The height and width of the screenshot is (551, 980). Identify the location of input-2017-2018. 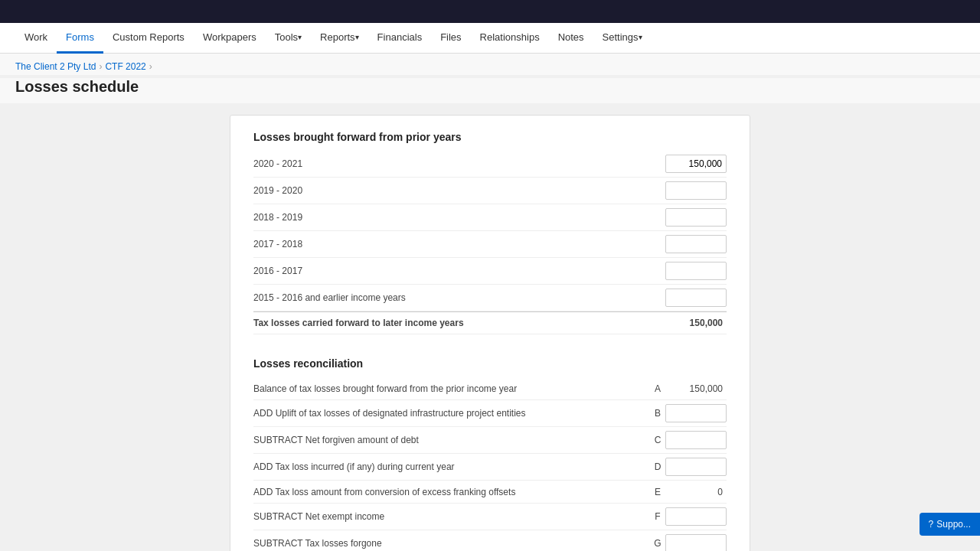
(696, 244).